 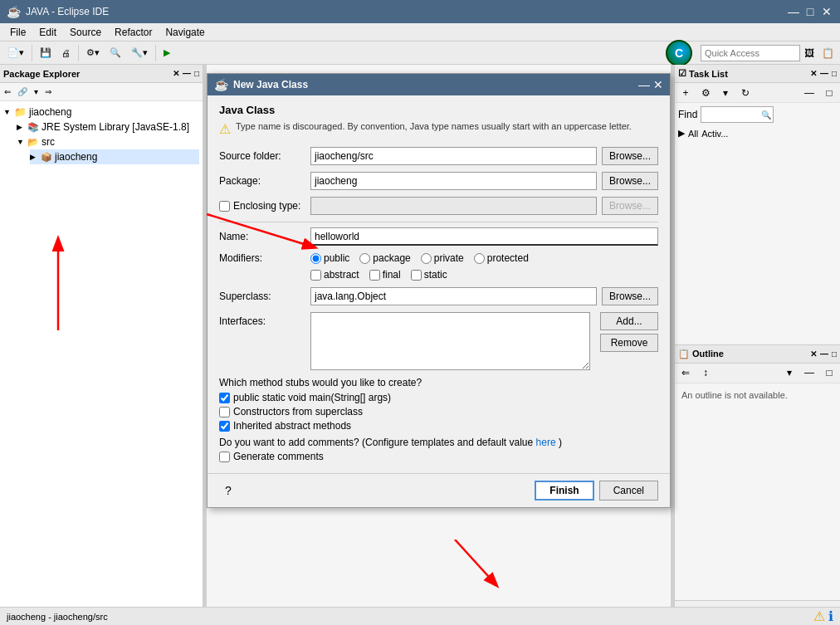 I want to click on modifier-package-radio, so click(x=365, y=259).